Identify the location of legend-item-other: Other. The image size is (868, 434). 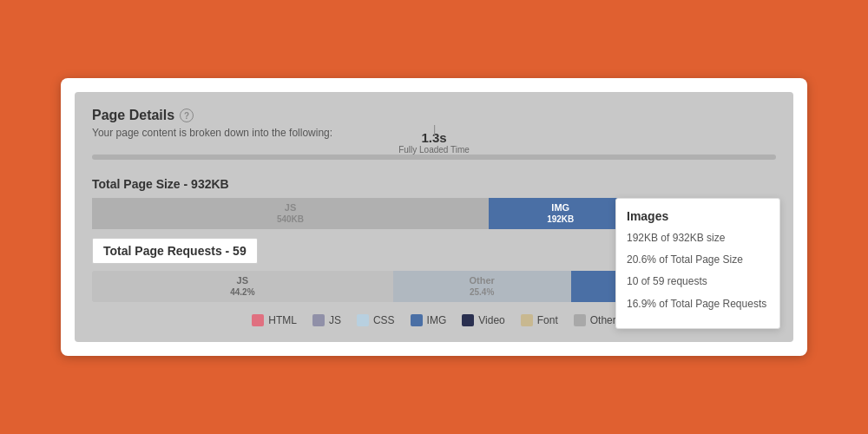
(595, 320).